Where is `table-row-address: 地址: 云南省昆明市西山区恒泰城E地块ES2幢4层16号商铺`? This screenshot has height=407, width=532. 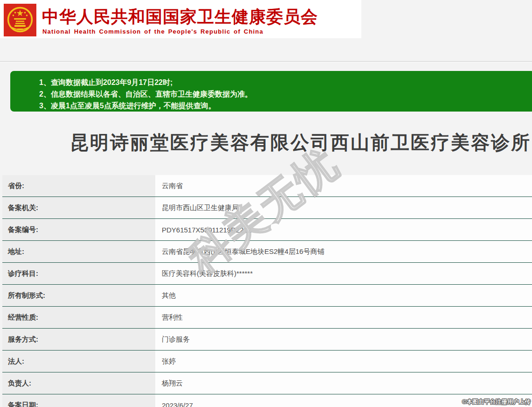 table-row-address: 地址: 云南省昆明市西山区恒泰城E地块ES2幢4层16号商铺 is located at coordinates (267, 252).